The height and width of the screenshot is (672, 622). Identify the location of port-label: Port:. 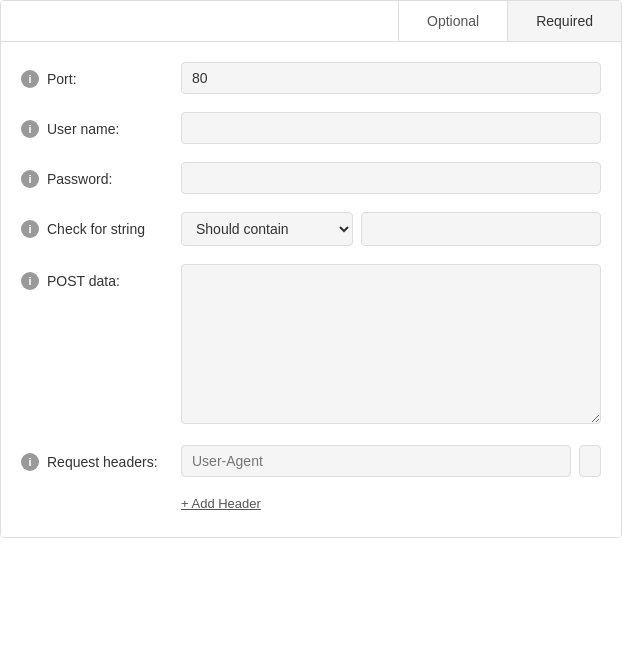
(62, 79).